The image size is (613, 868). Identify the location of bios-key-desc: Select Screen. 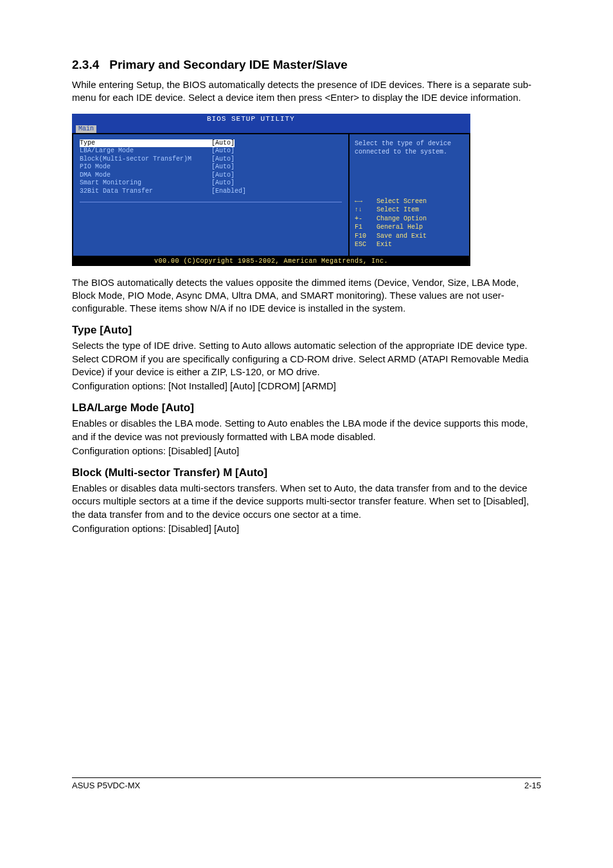
(402, 202).